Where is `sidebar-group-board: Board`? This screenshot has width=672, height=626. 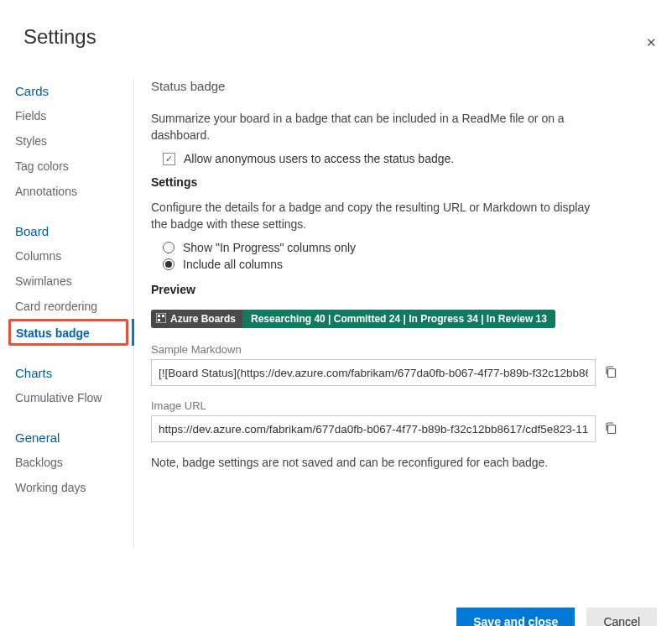
sidebar-group-board: Board is located at coordinates (72, 232).